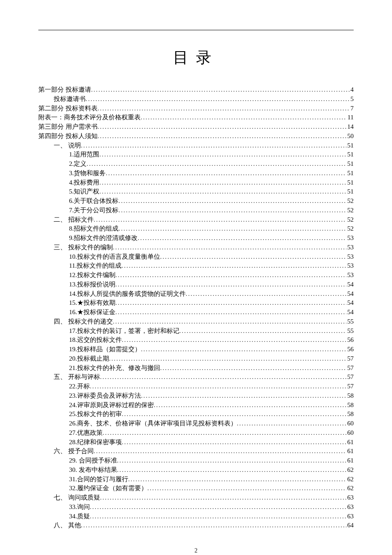  I want to click on toc-entry: 32.履约保证金（如有需要） 62, so click(196, 489).